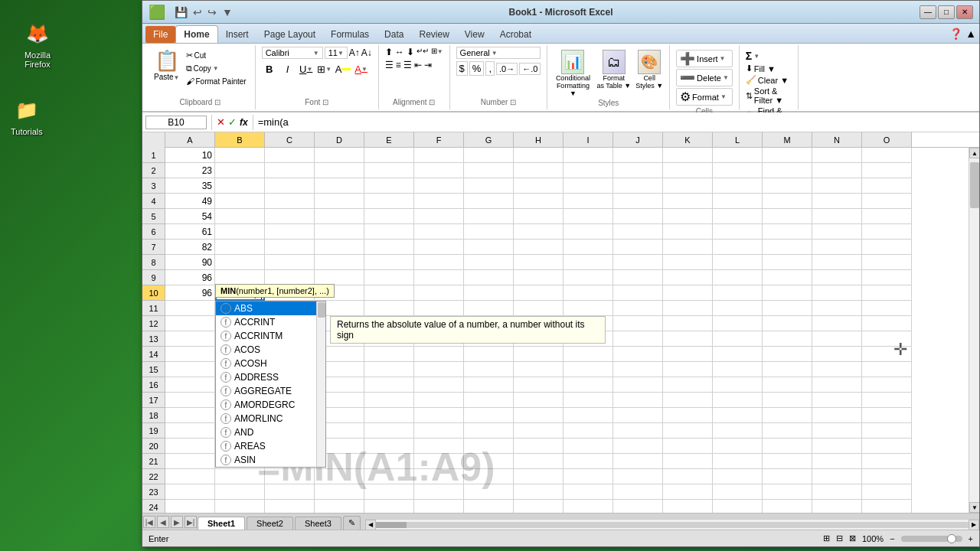 Image resolution: width=980 pixels, height=551 pixels. What do you see at coordinates (488, 293) in the screenshot?
I see `cell-G10` at bounding box center [488, 293].